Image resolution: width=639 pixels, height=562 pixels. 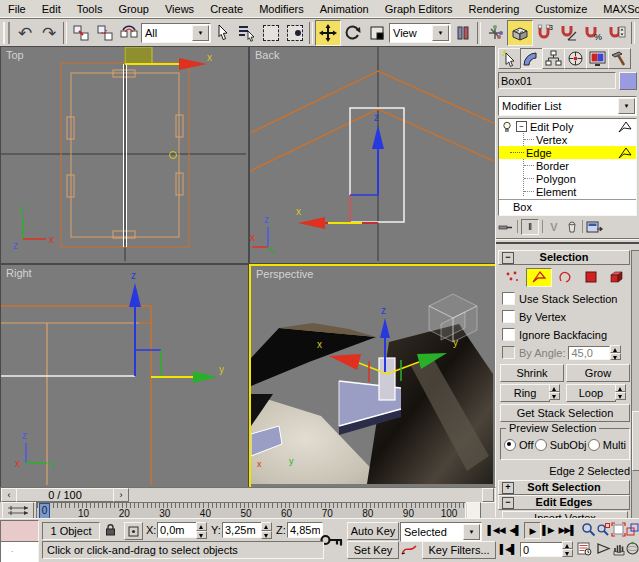 What do you see at coordinates (617, 9) in the screenshot?
I see `menu-maxscript: MAXScript` at bounding box center [617, 9].